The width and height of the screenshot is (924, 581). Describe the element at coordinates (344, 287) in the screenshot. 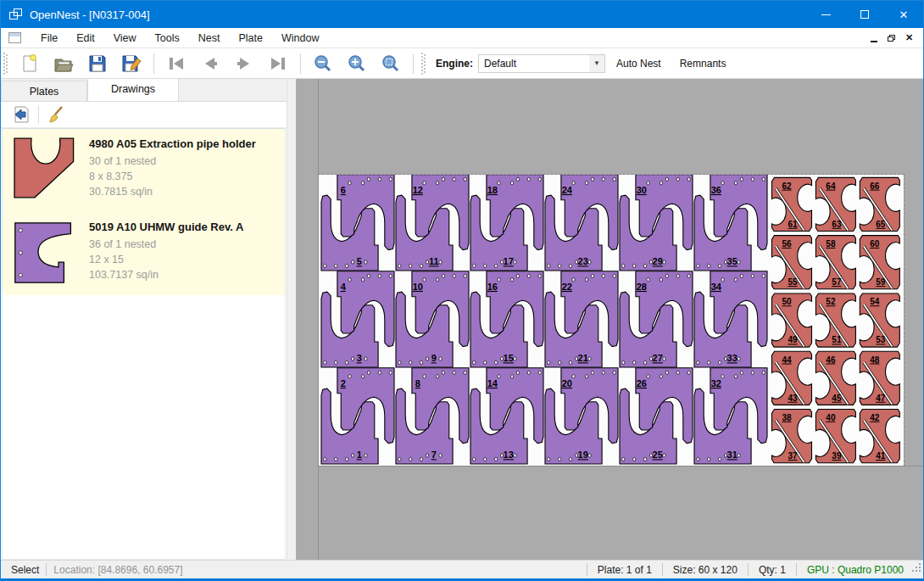

I see `svg-text: 4` at that location.